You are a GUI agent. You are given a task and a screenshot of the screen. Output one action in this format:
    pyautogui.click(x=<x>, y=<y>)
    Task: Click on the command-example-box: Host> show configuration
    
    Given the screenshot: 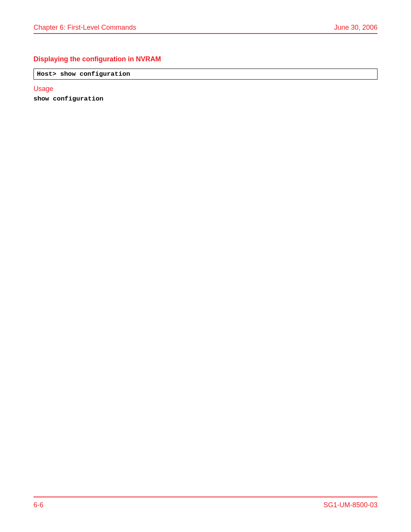 What is the action you would take?
    pyautogui.click(x=206, y=74)
    